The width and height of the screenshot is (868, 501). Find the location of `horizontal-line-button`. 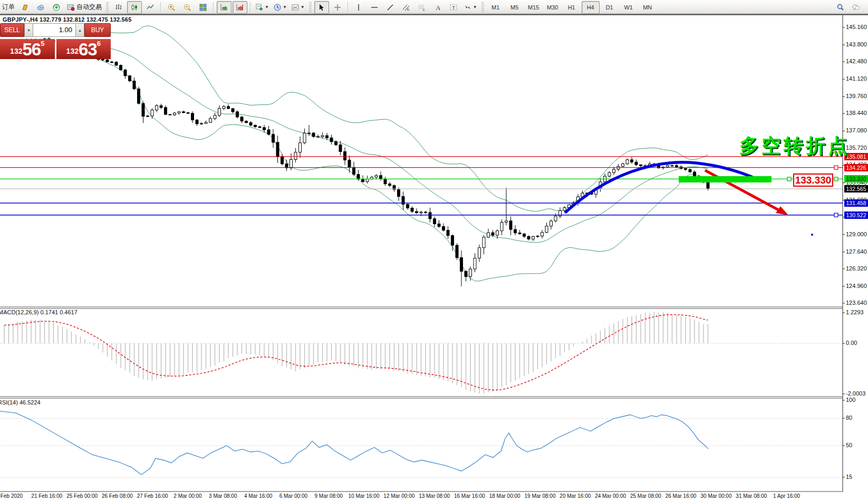

horizontal-line-button is located at coordinates (374, 7).